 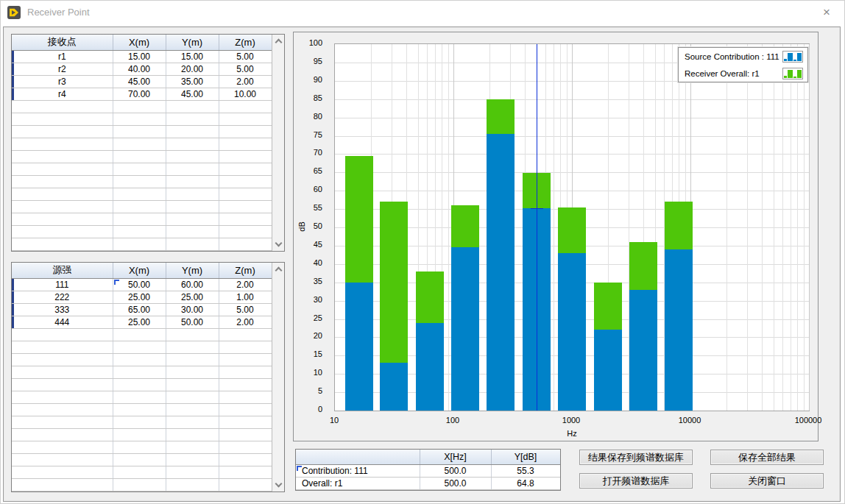 What do you see at coordinates (62, 309) in the screenshot?
I see `table-cell: 333` at bounding box center [62, 309].